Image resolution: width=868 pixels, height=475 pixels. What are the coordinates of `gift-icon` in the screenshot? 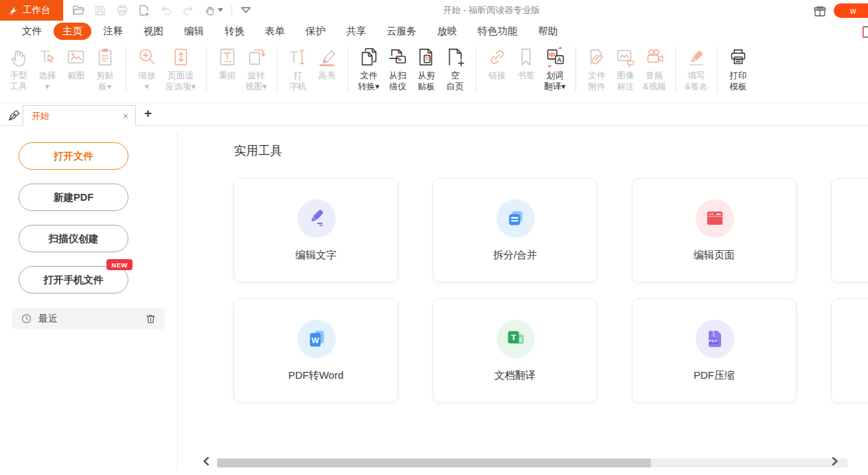 It's located at (820, 11).